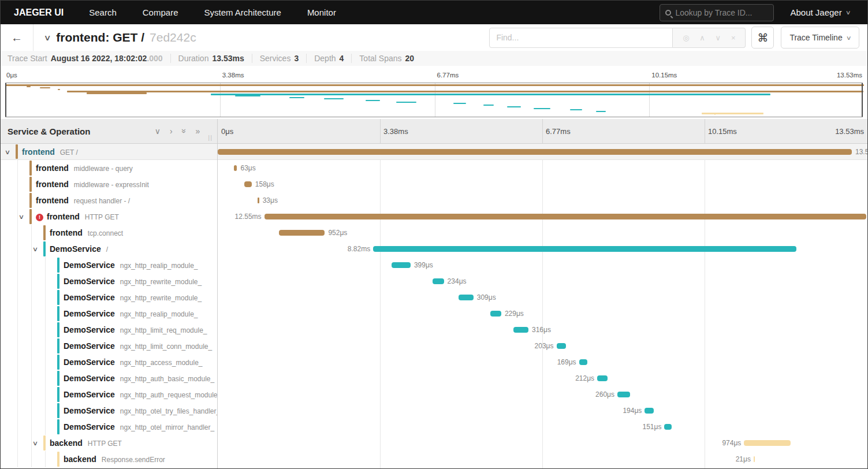 This screenshot has height=469, width=868. Describe the element at coordinates (17, 38) in the screenshot. I see `back-button: ←` at that location.